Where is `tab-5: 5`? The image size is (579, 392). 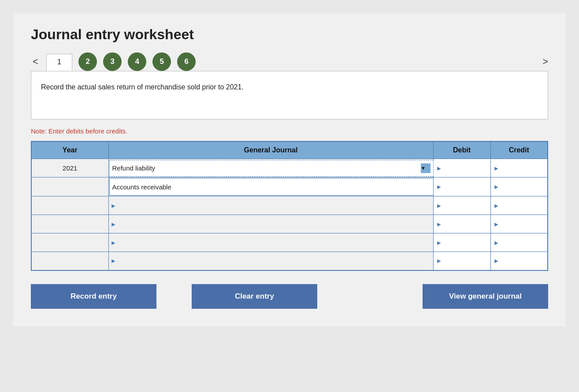 tab-5: 5 is located at coordinates (162, 62).